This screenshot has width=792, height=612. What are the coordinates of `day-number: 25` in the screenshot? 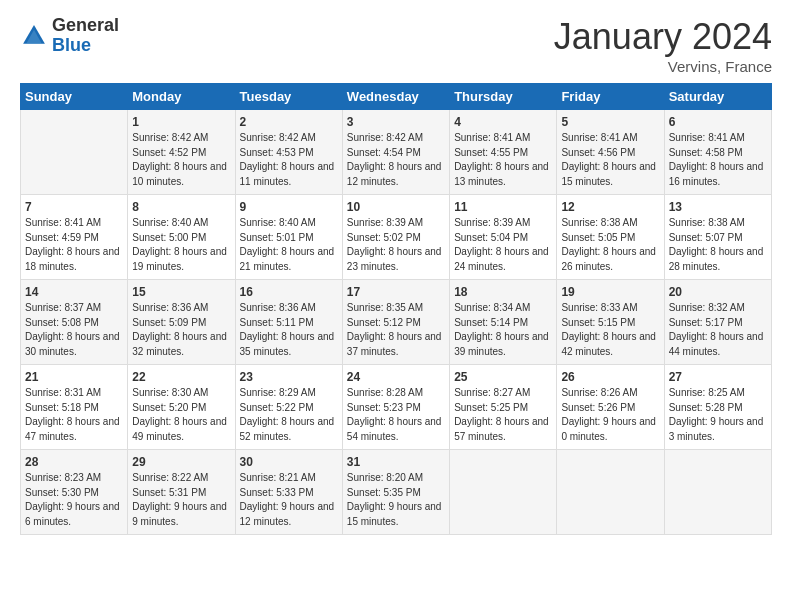 It's located at (503, 377).